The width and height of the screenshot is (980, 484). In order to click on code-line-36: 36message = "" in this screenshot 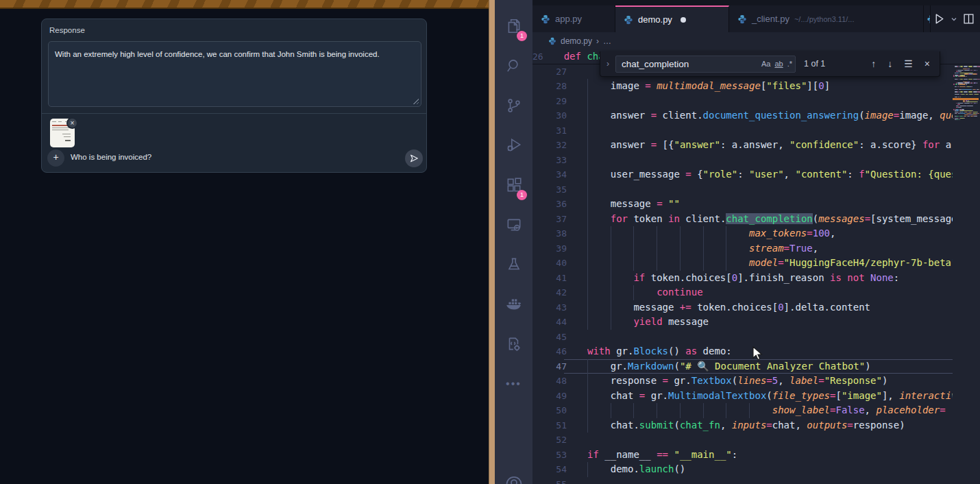, I will do `click(757, 204)`.